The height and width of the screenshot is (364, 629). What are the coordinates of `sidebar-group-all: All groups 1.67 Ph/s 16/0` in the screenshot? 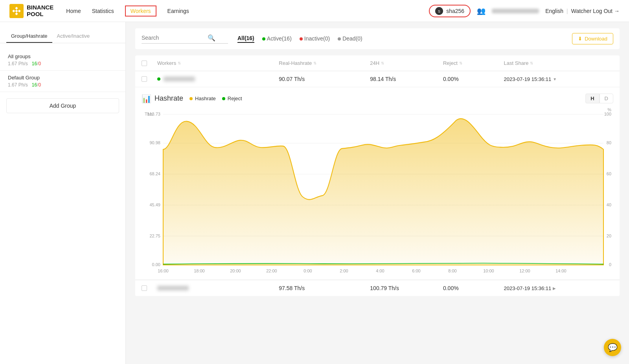 It's located at (63, 60).